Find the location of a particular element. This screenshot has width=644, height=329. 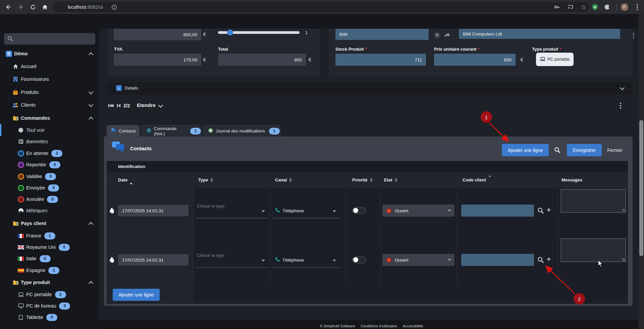

column-header-priorite: Priorité is located at coordinates (362, 180).